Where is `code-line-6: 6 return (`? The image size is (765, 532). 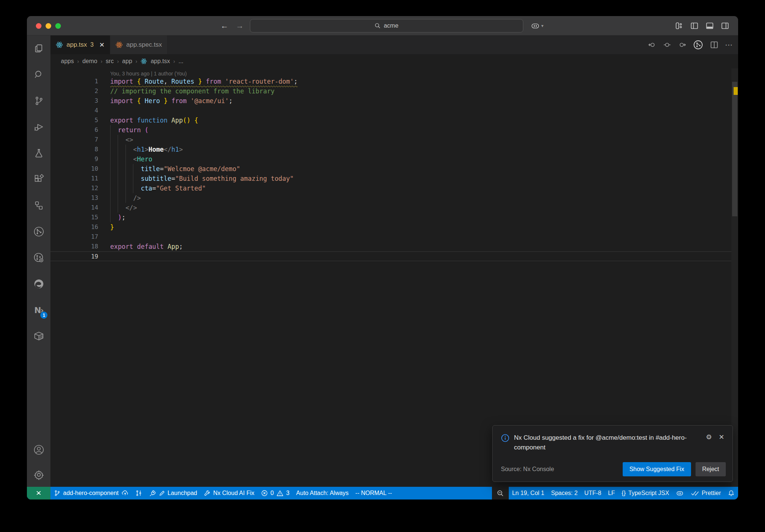 code-line-6: 6 return ( is located at coordinates (394, 130).